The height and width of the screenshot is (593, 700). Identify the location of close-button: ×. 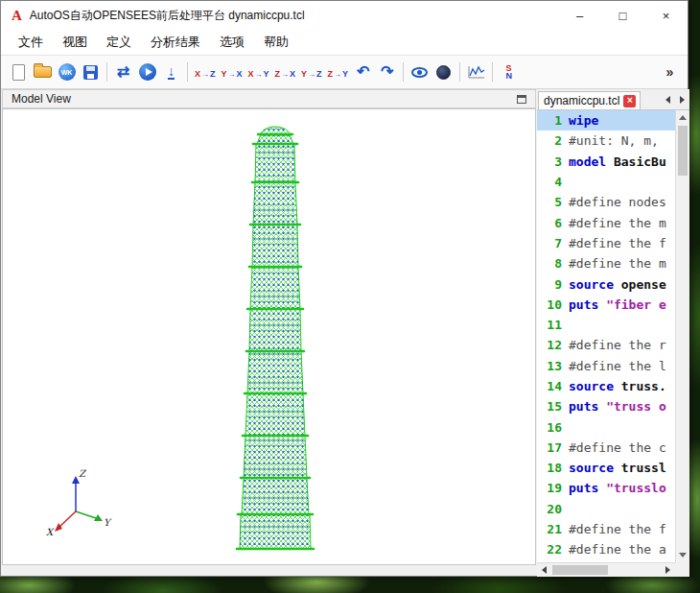
(665, 15).